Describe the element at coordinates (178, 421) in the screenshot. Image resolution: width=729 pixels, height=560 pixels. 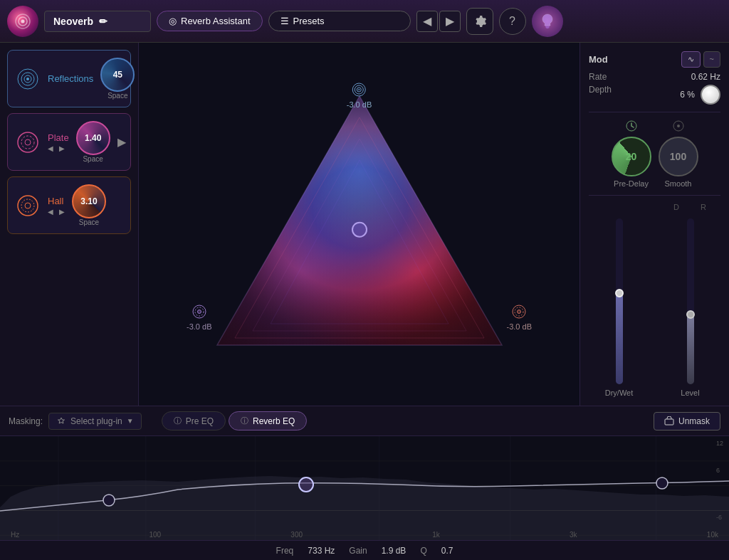
I see `pre-eq-info-icon: ⓘ` at that location.